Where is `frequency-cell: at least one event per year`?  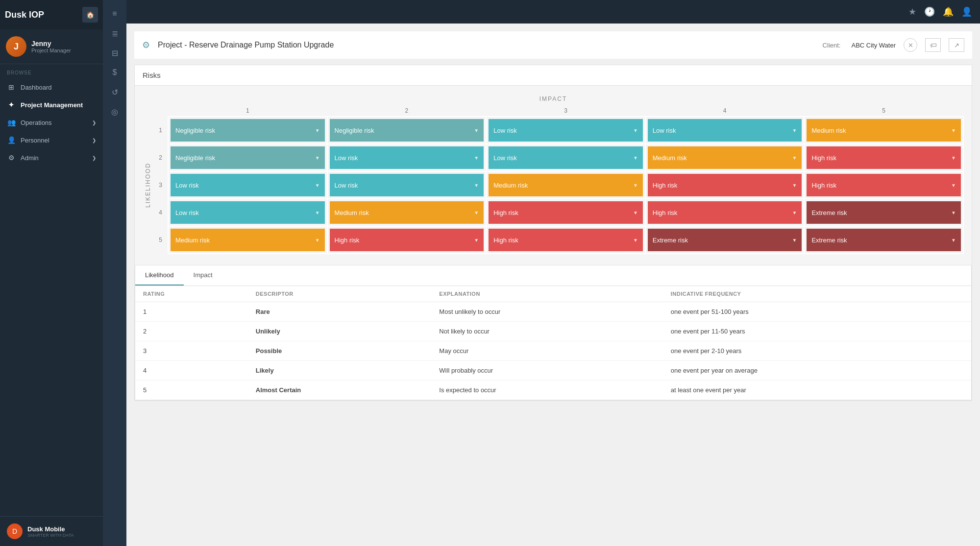
frequency-cell: at least one event per year is located at coordinates (817, 390).